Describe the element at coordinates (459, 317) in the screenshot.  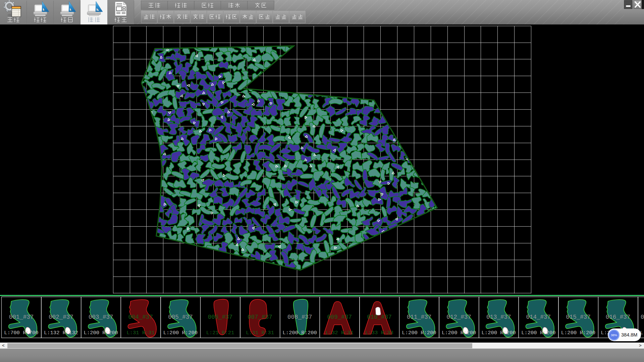
I see `svg-text: 012_#37` at that location.